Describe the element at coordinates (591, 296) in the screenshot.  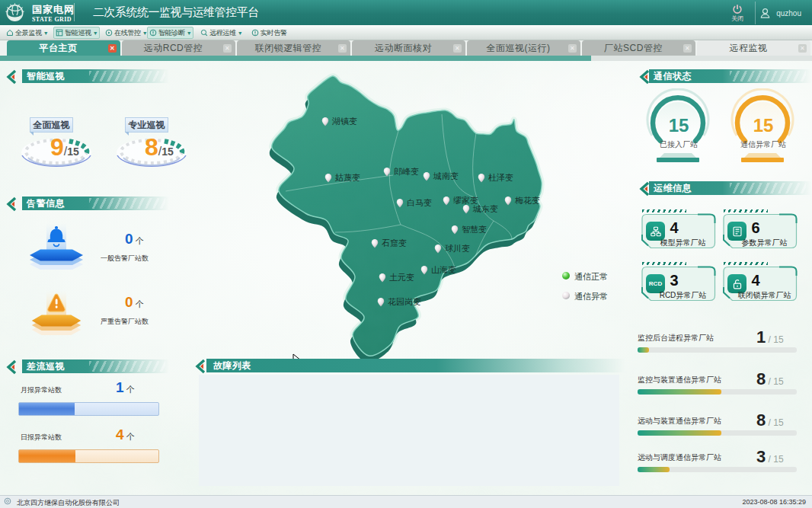
I see `svg-text: 通信异常` at that location.